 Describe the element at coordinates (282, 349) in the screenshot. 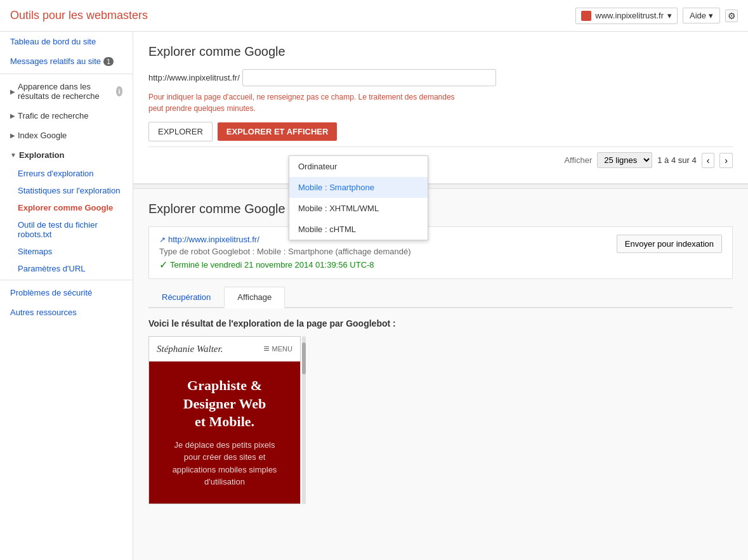

I see `mobile-menu-label: MENU` at that location.